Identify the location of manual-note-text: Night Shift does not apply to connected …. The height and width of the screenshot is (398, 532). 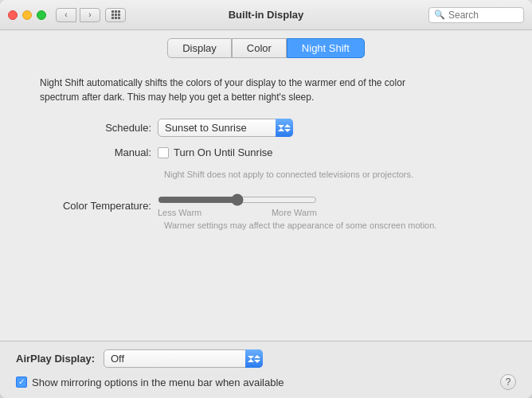
(288, 174).